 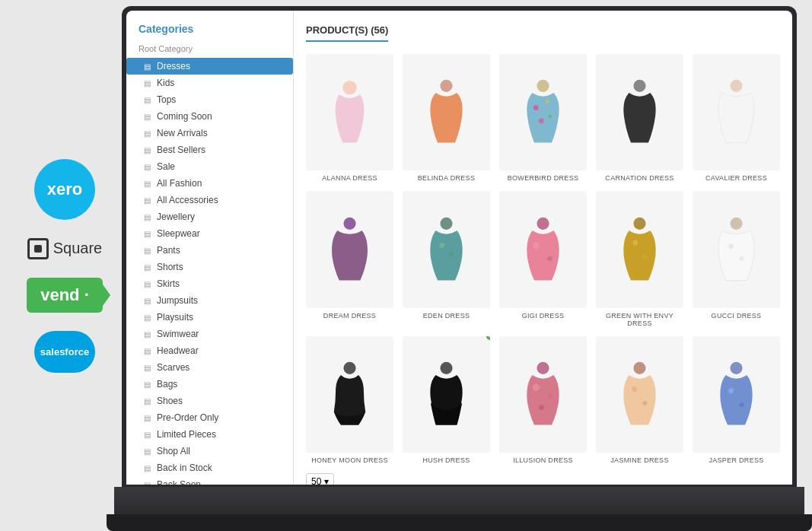 What do you see at coordinates (65, 189) in the screenshot?
I see `xero-logo: xero` at bounding box center [65, 189].